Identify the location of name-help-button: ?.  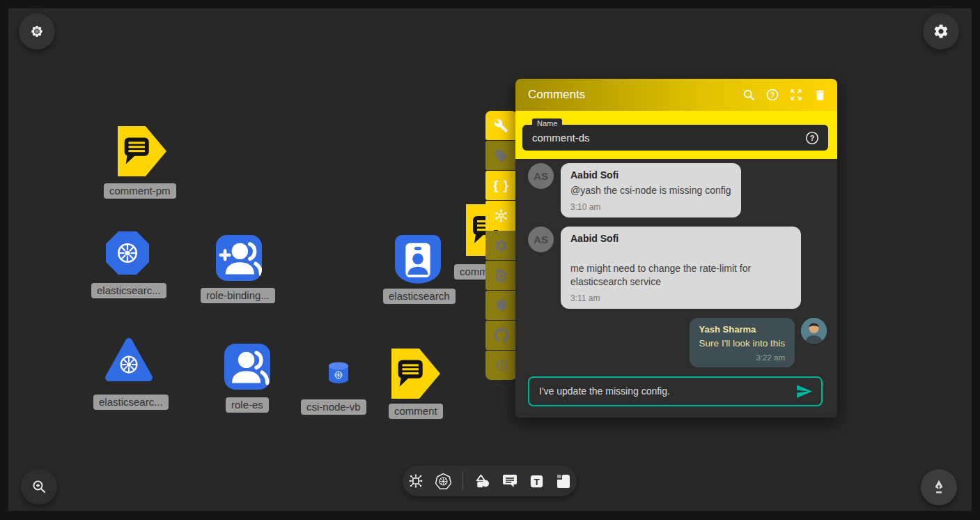
(812, 138).